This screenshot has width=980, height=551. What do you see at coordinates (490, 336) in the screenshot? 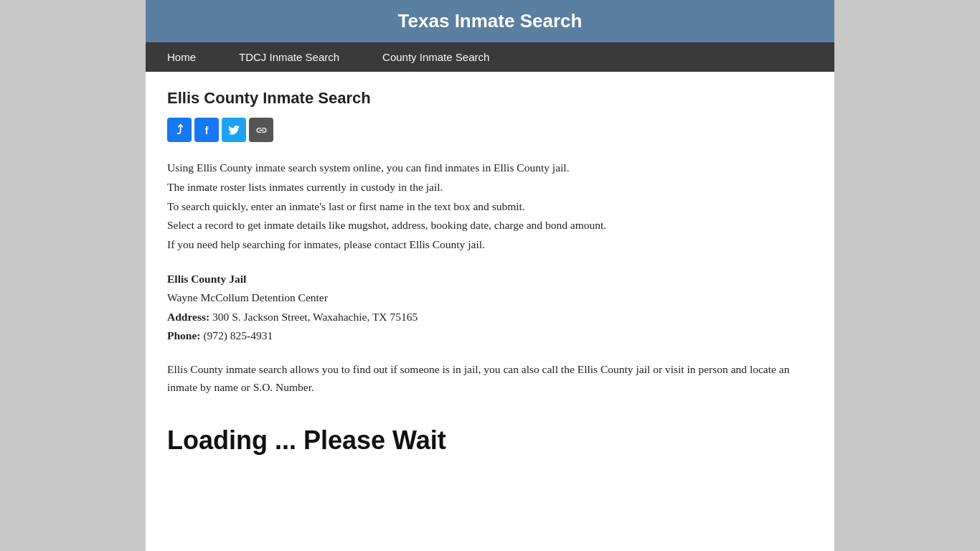
I see `jail-phone: Phone: (972) 825-4931` at bounding box center [490, 336].